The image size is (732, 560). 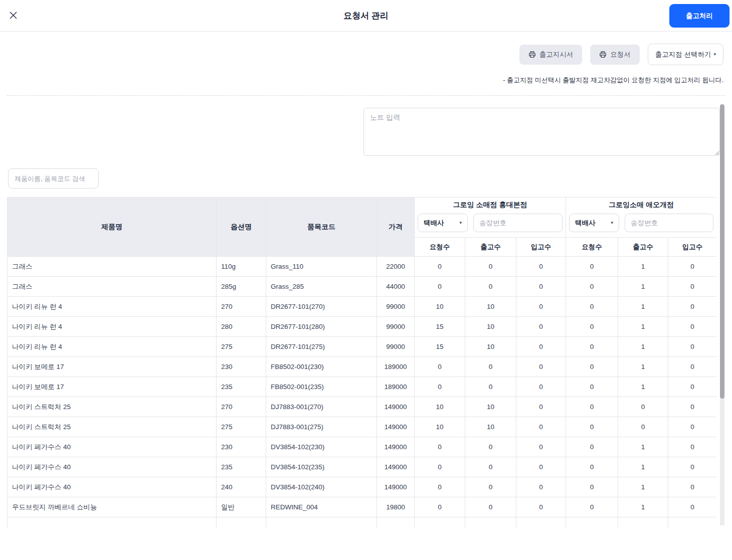 What do you see at coordinates (440, 327) in the screenshot?
I see `cell-store1-requested: 15` at bounding box center [440, 327].